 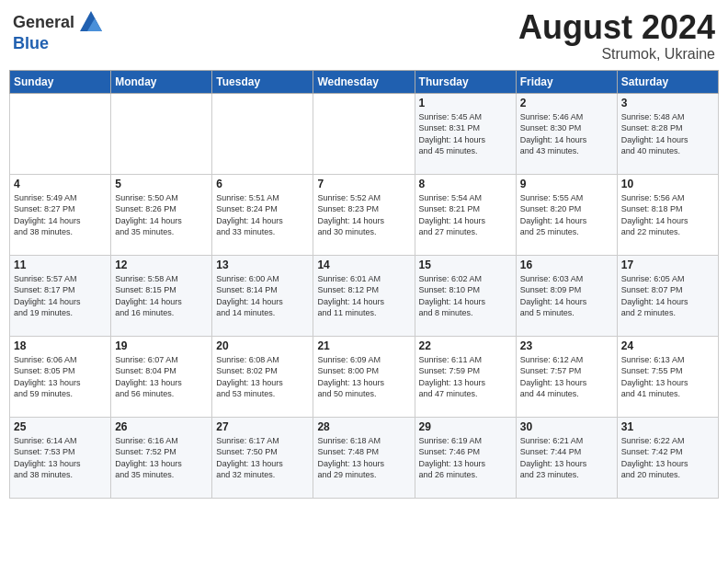 I want to click on cell-w3-d5: 15Sunrise: 6:02 AM Sunset: 8:10 PM Dayli…, so click(x=465, y=295).